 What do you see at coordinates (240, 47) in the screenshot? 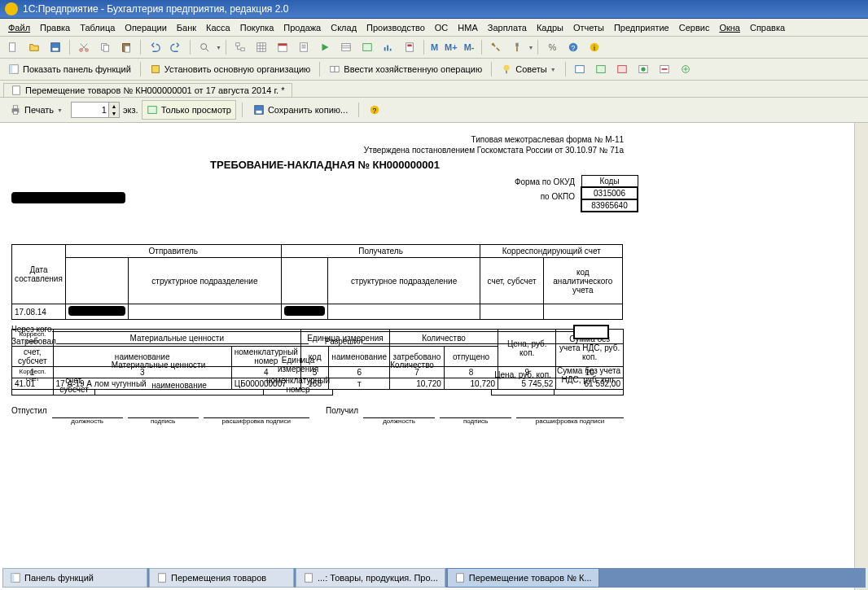
I see `tree-icon` at bounding box center [240, 47].